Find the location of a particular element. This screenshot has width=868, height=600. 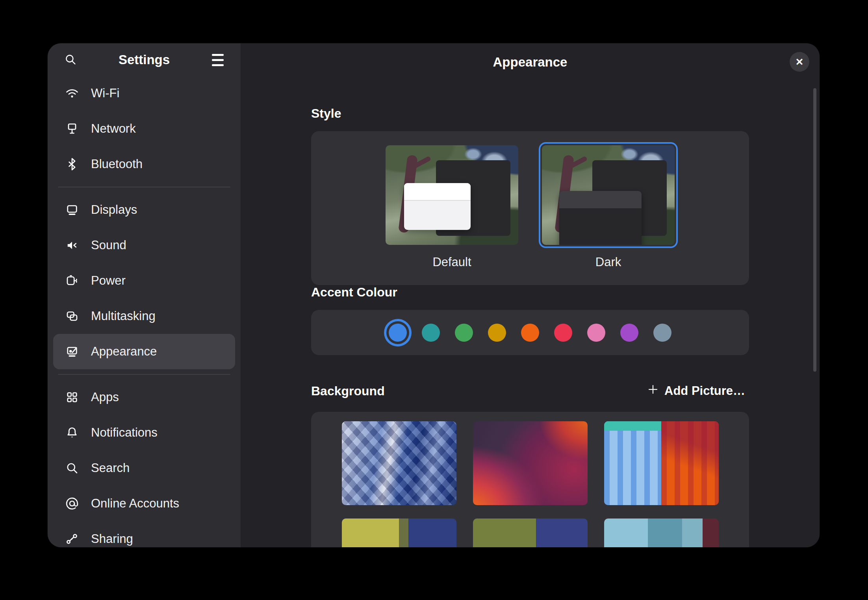

background-heading: Background is located at coordinates (348, 391).